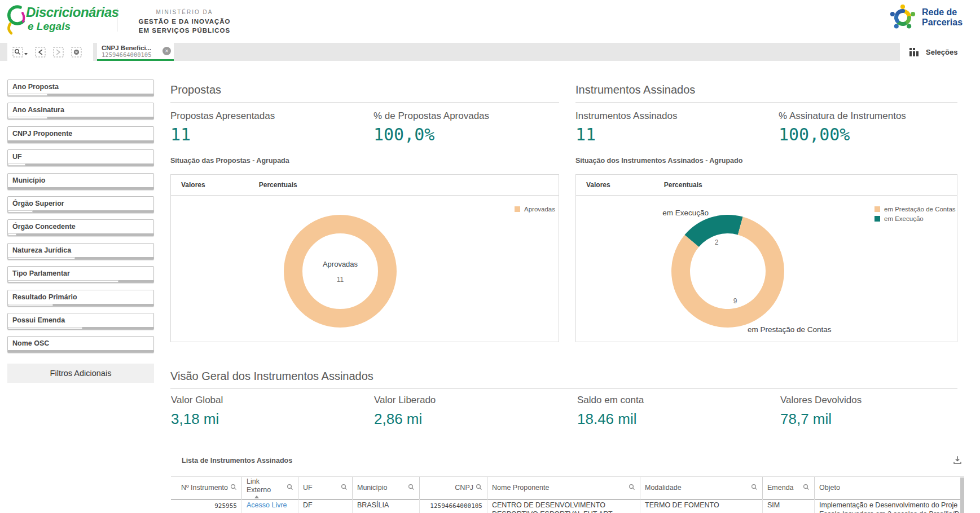 This screenshot has height=513, width=980. I want to click on legend-item-em-execucao: em Execução, so click(915, 219).